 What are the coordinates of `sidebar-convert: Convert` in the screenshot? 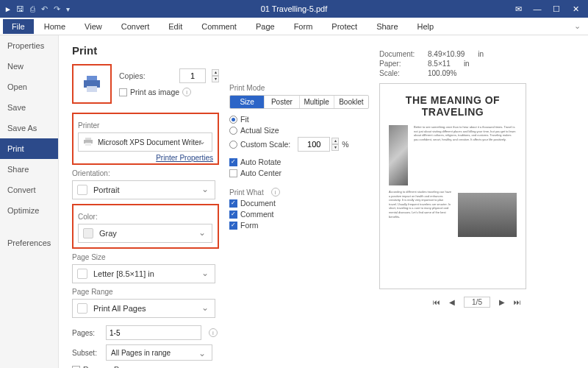 It's located at (29, 190).